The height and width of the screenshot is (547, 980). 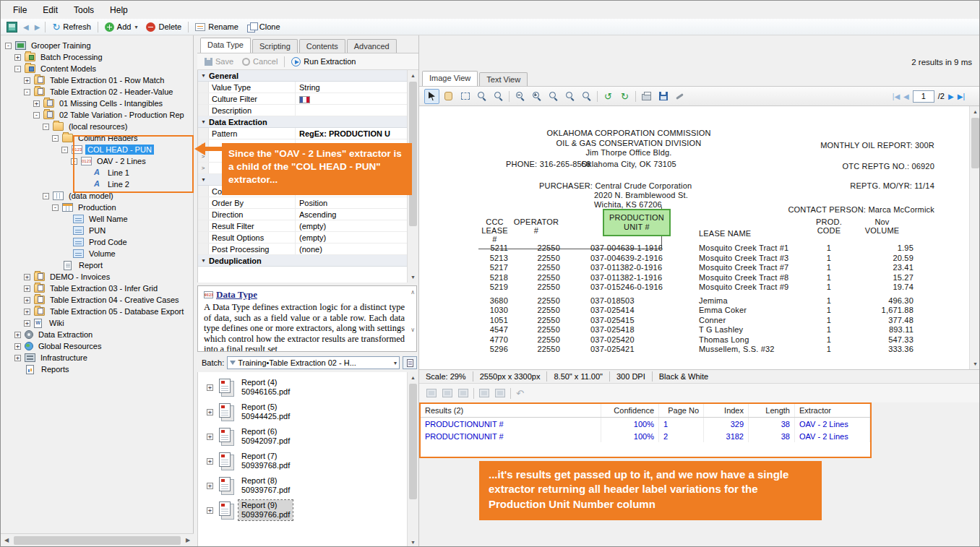 What do you see at coordinates (97, 126) in the screenshot?
I see `tree-item: -(local resources)` at bounding box center [97, 126].